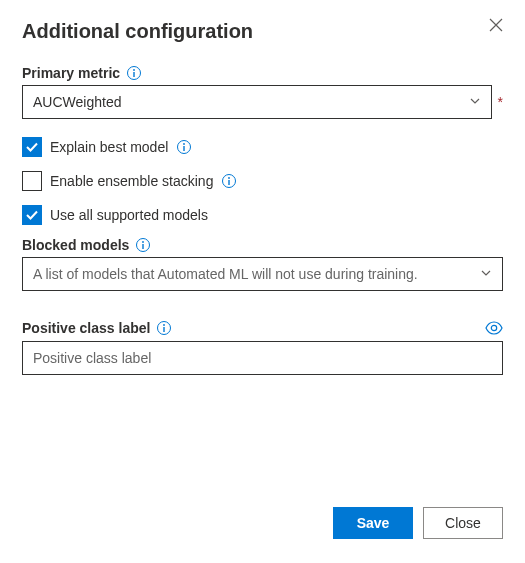 This screenshot has height=563, width=525. Describe the element at coordinates (262, 147) in the screenshot. I see `explain-best-model-row: Explain best model` at that location.